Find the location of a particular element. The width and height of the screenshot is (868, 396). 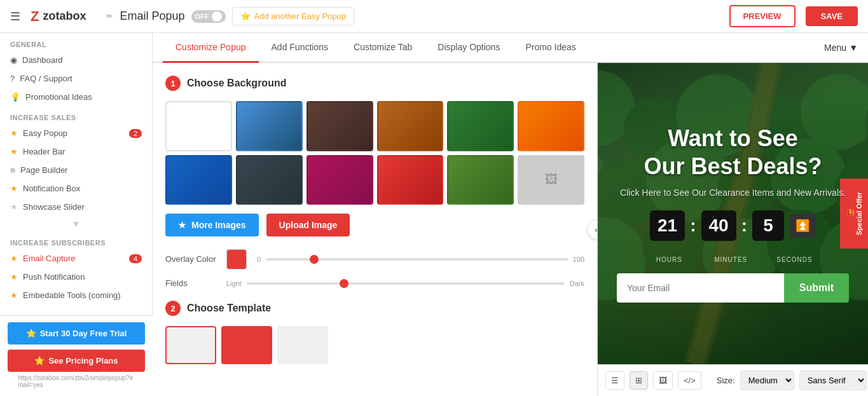

tab-menu: Menu ▼ is located at coordinates (841, 48).